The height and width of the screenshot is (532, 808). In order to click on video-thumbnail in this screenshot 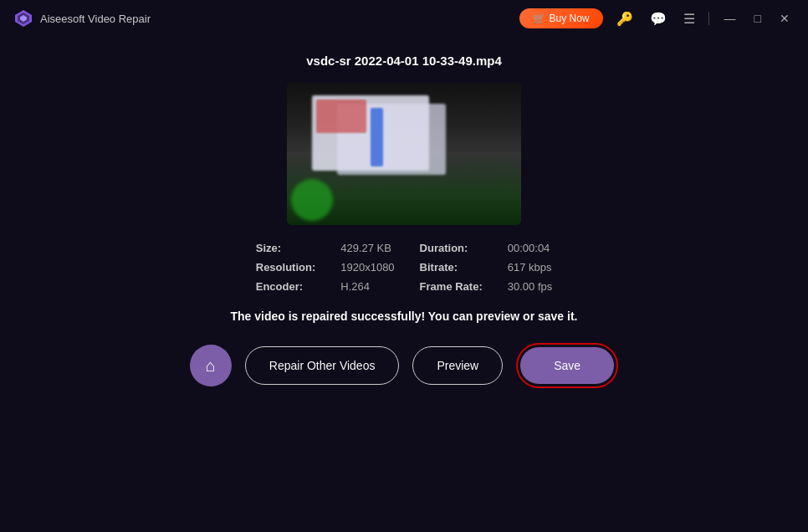, I will do `click(404, 154)`.